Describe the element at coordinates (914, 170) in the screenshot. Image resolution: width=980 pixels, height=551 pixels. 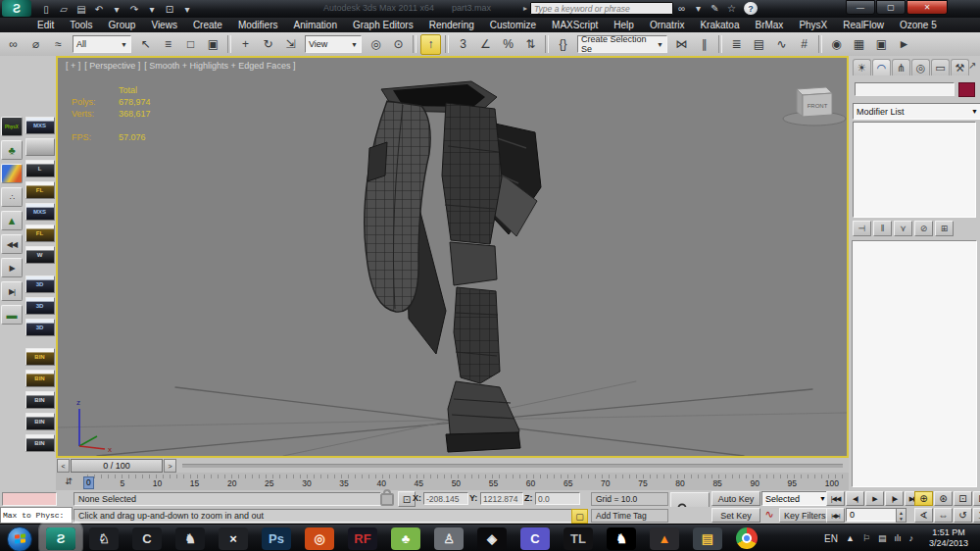
I see `modifier-stack-list` at that location.